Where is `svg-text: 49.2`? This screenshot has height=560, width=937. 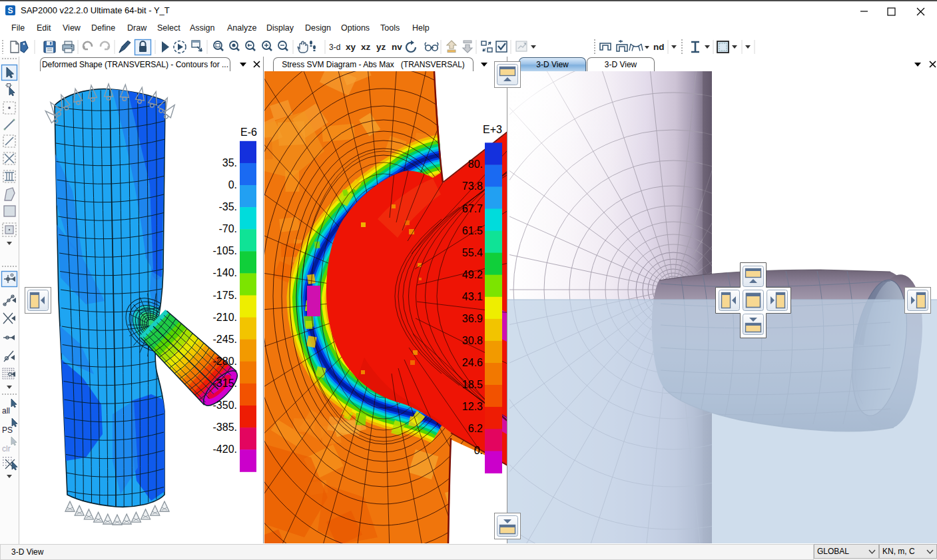 svg-text: 49.2 is located at coordinates (473, 274).